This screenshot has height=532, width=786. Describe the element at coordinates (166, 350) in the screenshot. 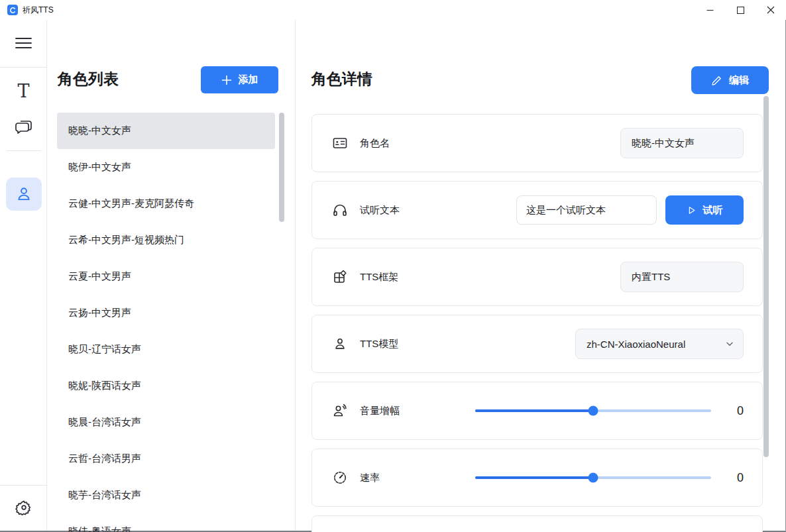

I see `list-item: 晓贝-辽宁话女声` at that location.